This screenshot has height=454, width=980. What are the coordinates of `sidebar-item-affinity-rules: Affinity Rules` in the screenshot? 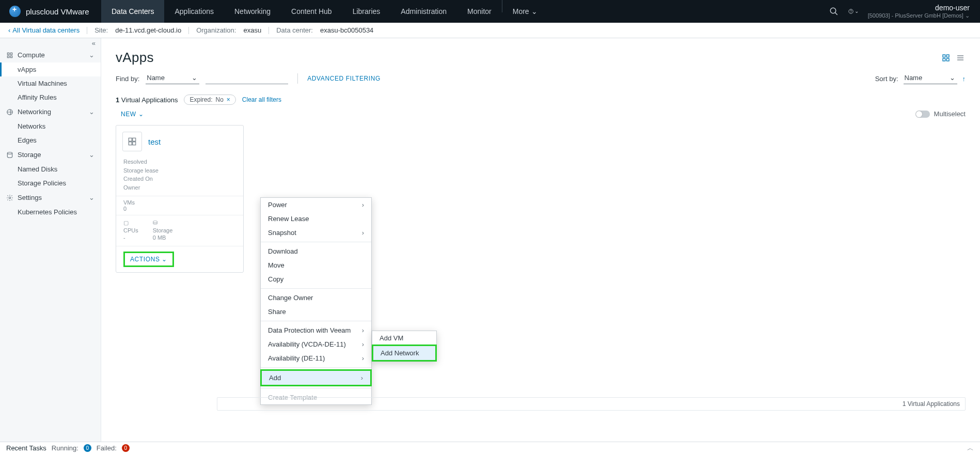 It's located at (51, 97).